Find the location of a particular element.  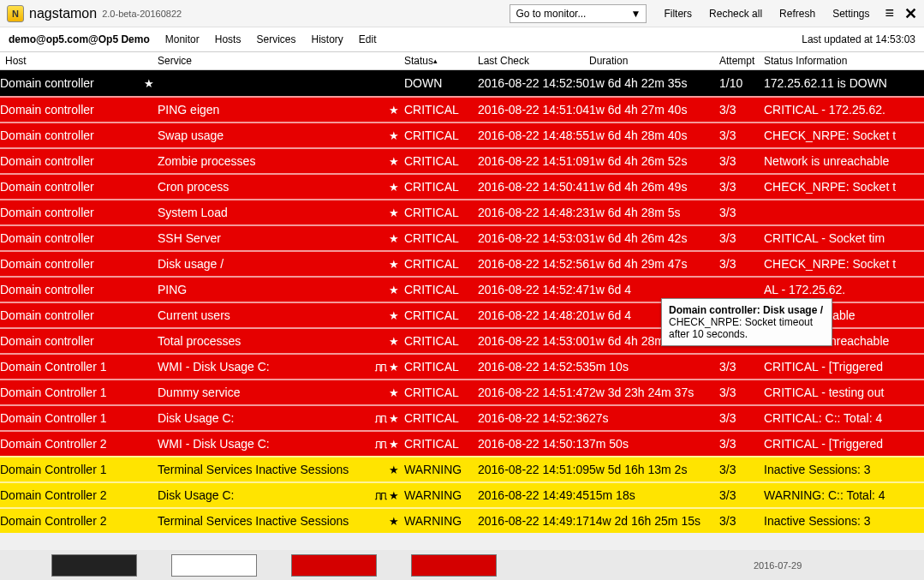

cell-last-check: 2016-08-22 14:53:00 is located at coordinates (534, 341).